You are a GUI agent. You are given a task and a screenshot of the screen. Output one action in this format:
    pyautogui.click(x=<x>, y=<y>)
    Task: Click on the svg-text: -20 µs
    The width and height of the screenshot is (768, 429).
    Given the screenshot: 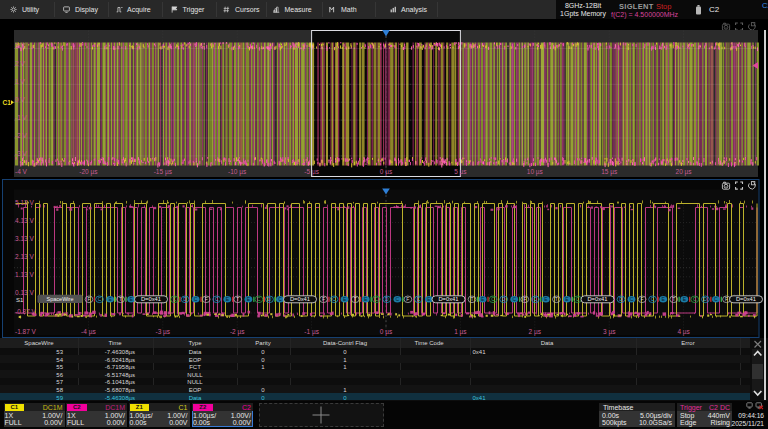 What is the action you would take?
    pyautogui.click(x=88, y=172)
    